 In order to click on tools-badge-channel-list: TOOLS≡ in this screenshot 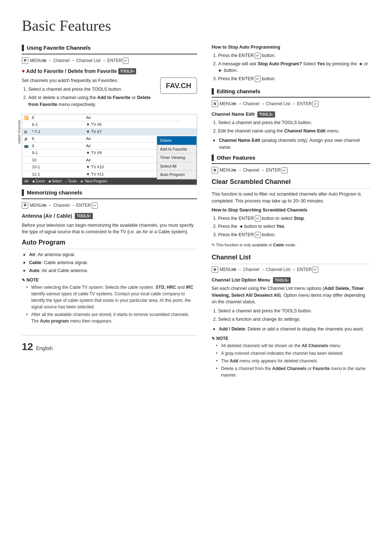, I will do `click(282, 280)`.